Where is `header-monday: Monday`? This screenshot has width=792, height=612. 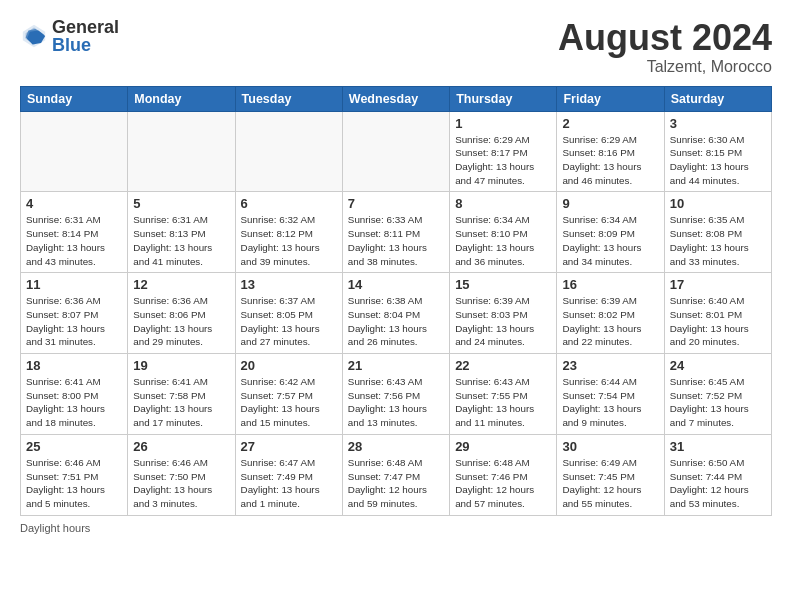 header-monday: Monday is located at coordinates (182, 98).